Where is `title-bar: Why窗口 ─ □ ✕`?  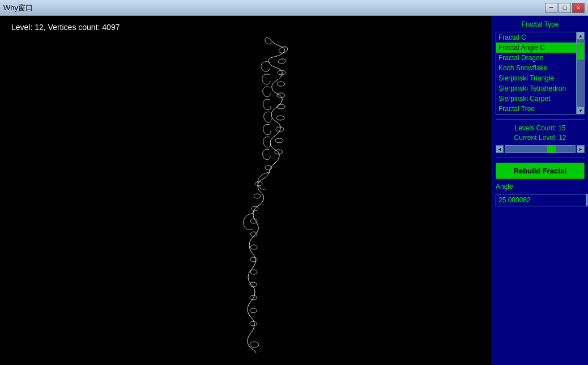
title-bar: Why窗口 ─ □ ✕ is located at coordinates (294, 8).